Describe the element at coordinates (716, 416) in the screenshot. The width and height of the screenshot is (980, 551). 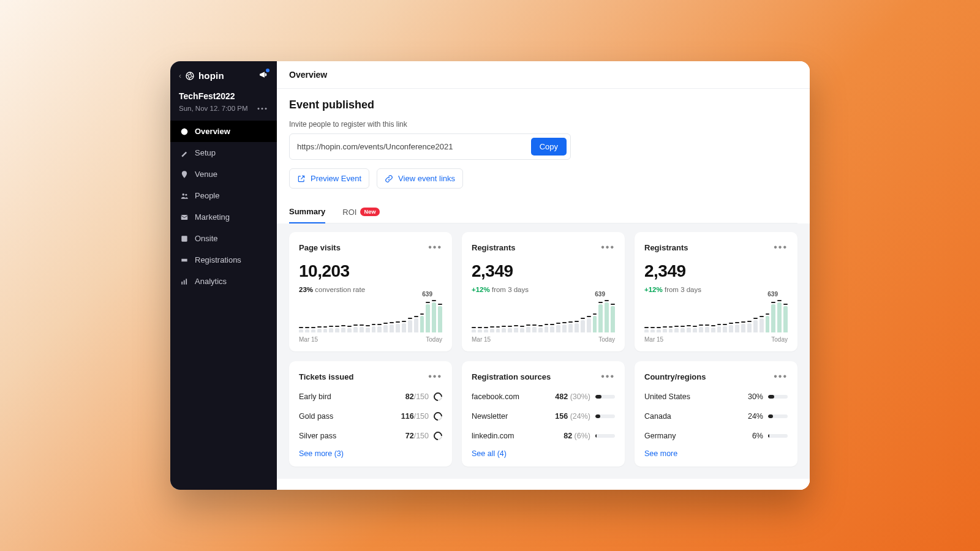
I see `list-item: Canada24%` at that location.